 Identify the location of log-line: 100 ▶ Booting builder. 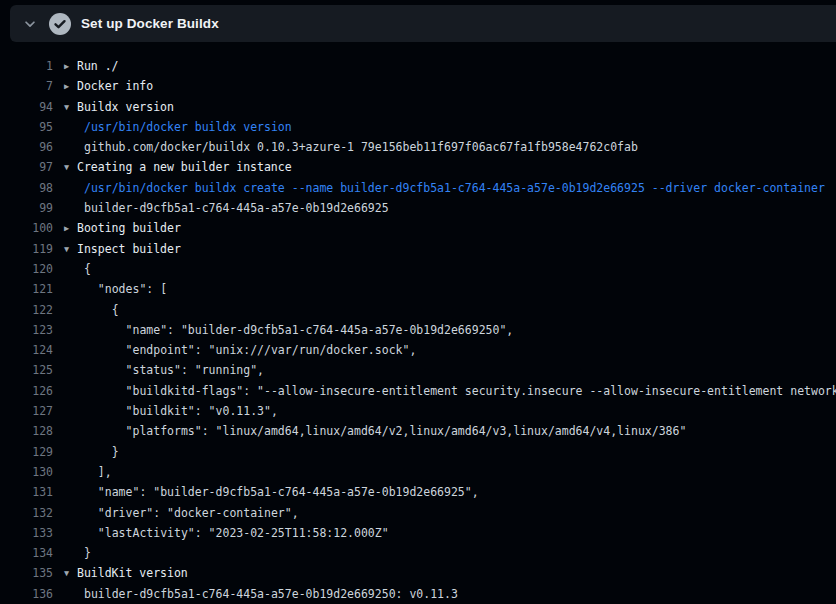
(418, 228).